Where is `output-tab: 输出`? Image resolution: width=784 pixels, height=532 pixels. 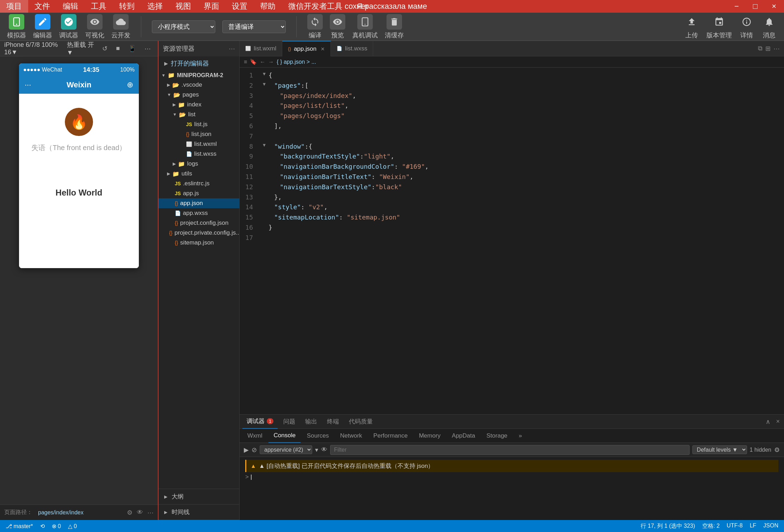
output-tab: 输出 is located at coordinates (311, 422).